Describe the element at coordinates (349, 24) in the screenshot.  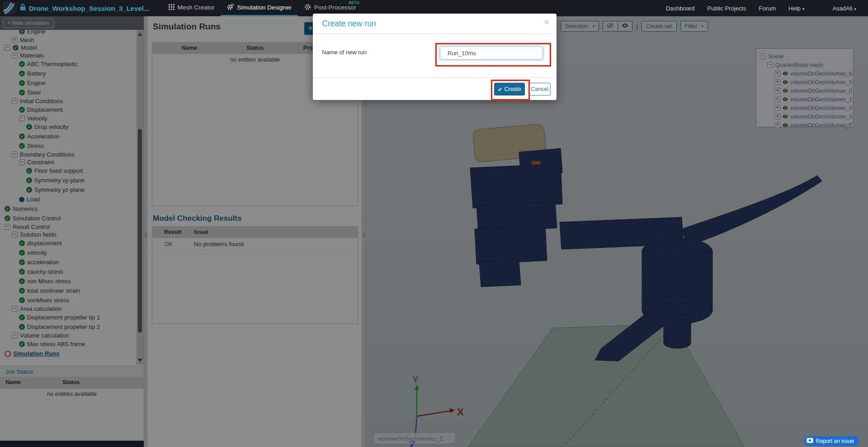
I see `dialog-title: Create new run` at that location.